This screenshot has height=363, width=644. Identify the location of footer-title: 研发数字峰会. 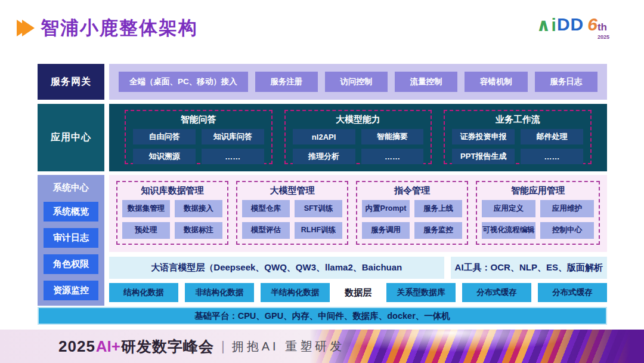
(168, 346).